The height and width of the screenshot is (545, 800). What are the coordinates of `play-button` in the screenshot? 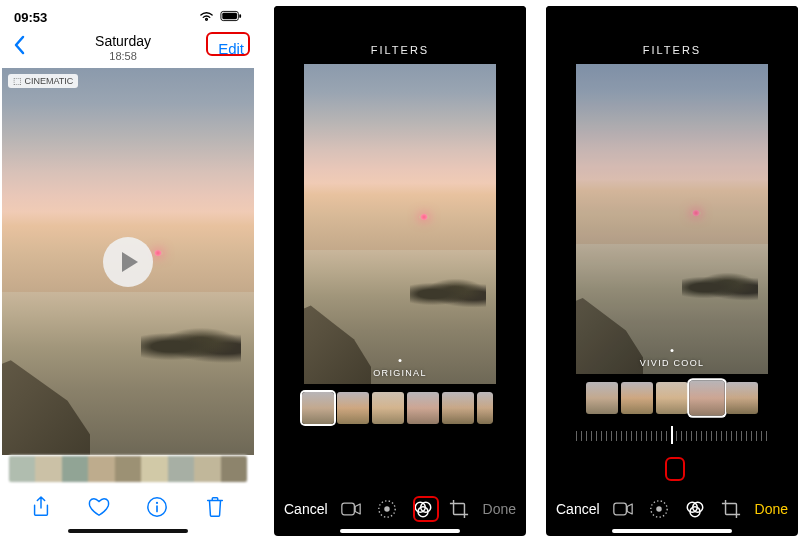 It's located at (128, 262).